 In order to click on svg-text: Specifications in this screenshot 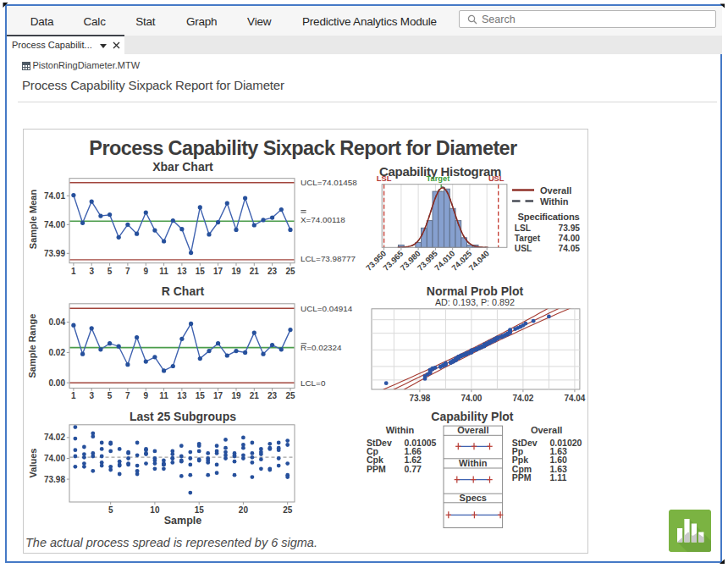, I will do `click(549, 217)`.